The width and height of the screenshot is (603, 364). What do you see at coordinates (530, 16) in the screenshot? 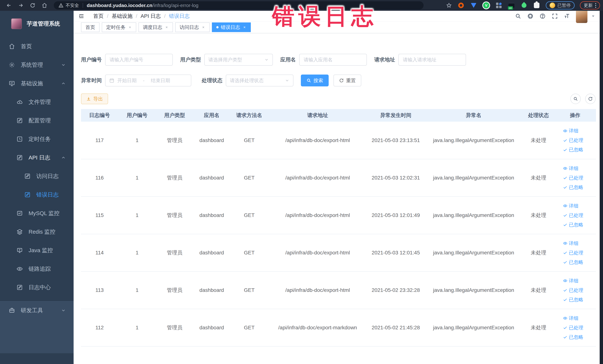
I see `github-icon` at bounding box center [530, 16].